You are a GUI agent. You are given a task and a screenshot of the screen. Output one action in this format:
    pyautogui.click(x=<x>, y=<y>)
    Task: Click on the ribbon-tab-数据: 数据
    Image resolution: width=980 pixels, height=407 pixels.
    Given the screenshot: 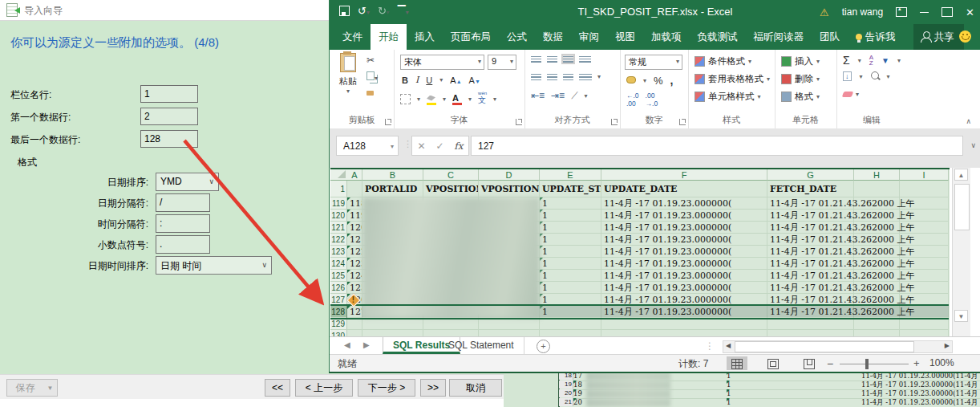 What is the action you would take?
    pyautogui.click(x=553, y=37)
    